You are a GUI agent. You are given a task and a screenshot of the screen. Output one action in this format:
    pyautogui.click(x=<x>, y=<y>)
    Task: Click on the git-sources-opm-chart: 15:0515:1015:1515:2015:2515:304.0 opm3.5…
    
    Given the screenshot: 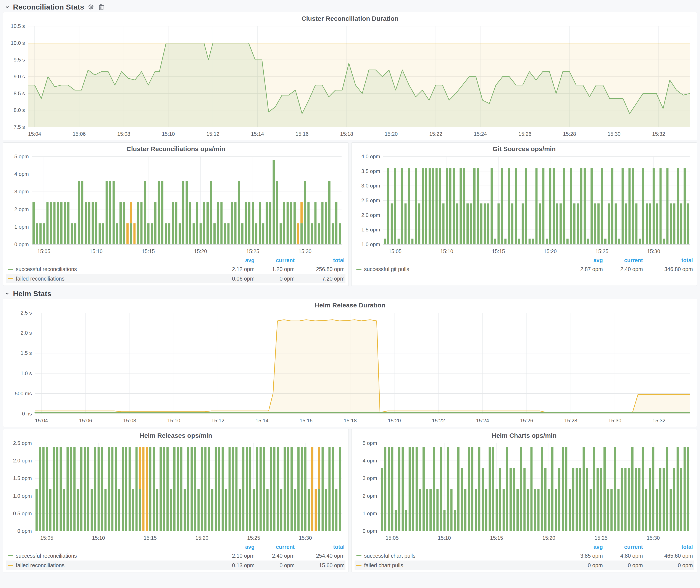 What is the action you would take?
    pyautogui.click(x=524, y=204)
    